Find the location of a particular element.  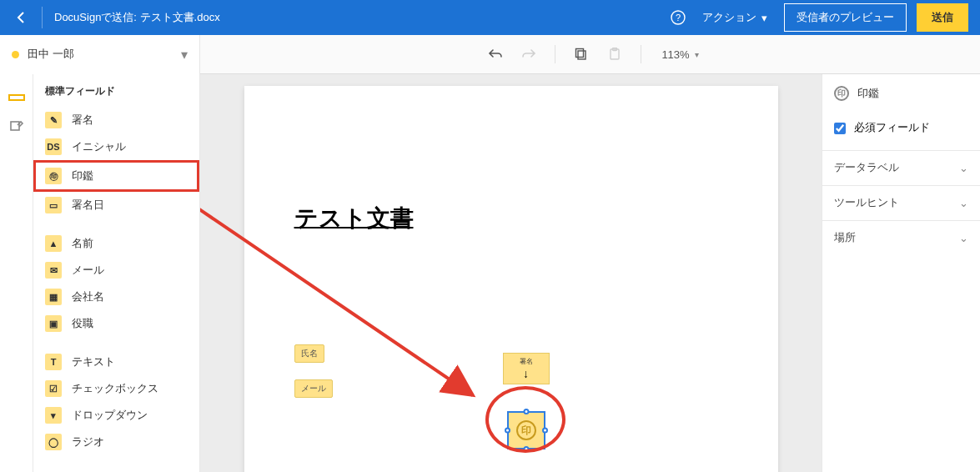

field-item-label: メール is located at coordinates (88, 270).